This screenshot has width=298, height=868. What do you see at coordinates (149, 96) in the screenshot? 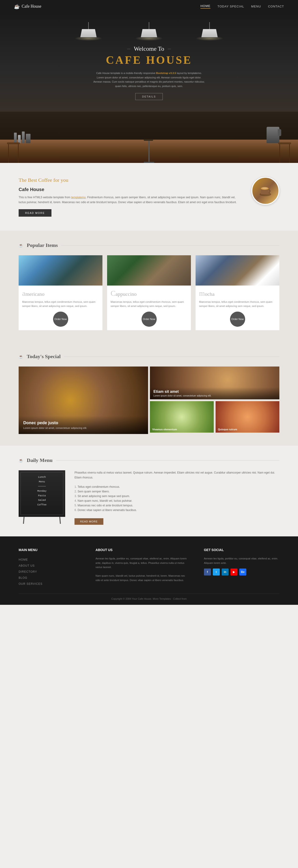
I see `details-button: DETAILS` at bounding box center [149, 96].